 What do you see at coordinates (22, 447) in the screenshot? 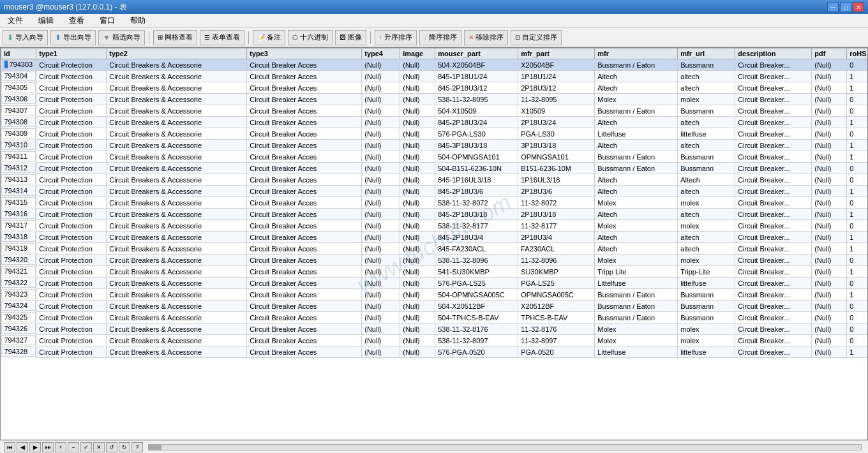
I see `nav-prev-button: ◀` at bounding box center [22, 447].